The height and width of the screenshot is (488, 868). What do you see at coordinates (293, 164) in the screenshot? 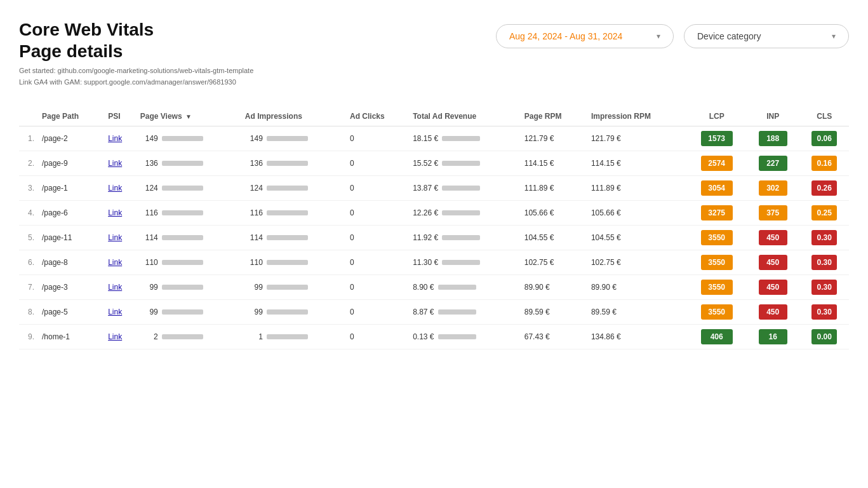
I see `row-impressions: 136` at bounding box center [293, 164].